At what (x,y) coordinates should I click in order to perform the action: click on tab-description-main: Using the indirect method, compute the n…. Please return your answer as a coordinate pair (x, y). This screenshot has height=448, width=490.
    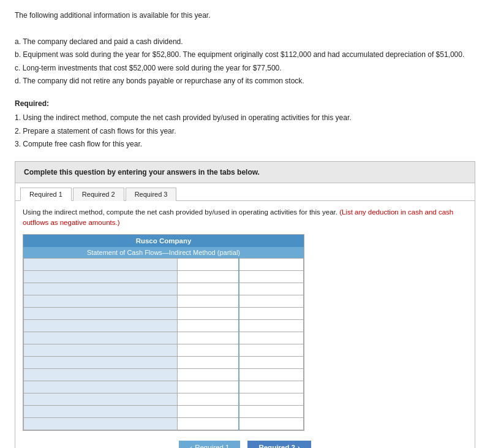
    Looking at the image, I should click on (180, 212).